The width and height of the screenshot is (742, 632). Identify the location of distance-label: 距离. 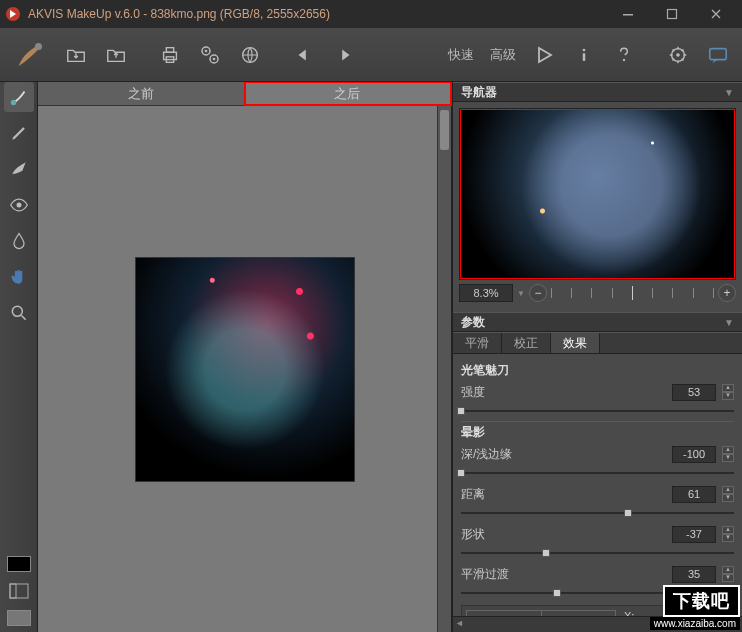
(501, 494).